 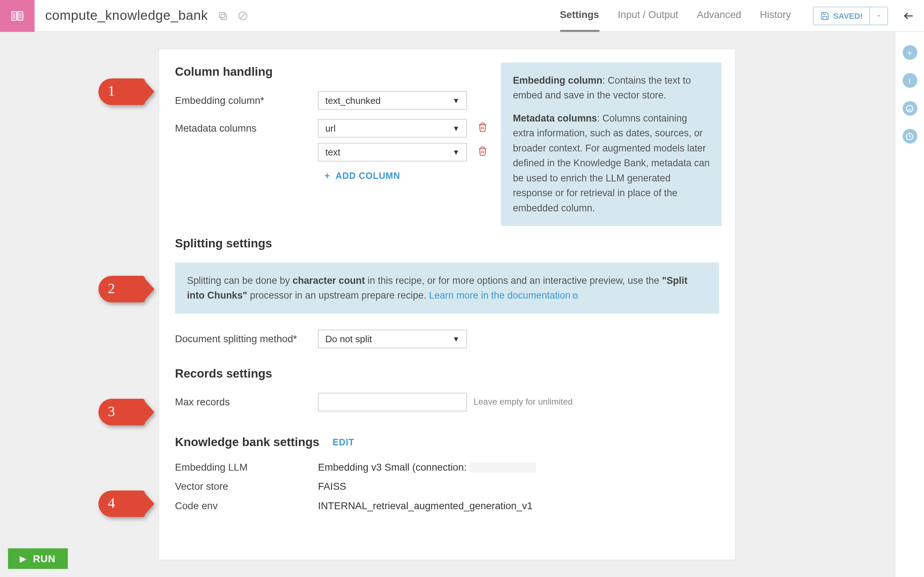 What do you see at coordinates (447, 374) in the screenshot?
I see `section-records: Records settings` at bounding box center [447, 374].